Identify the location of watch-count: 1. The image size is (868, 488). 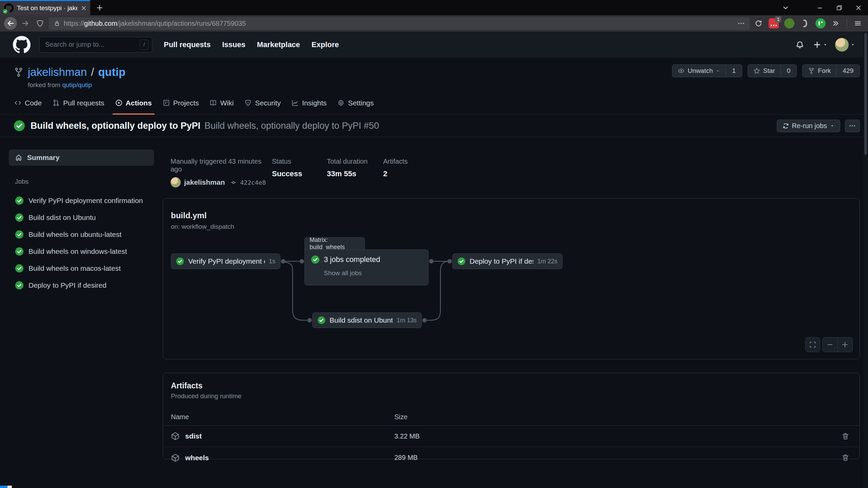
(734, 71).